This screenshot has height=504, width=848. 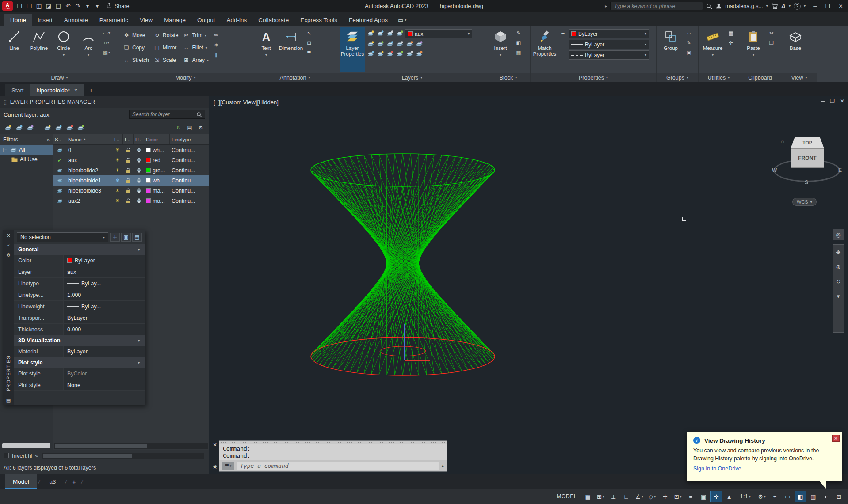 I want to click on command-history-toggle-icon: ▴, so click(x=443, y=466).